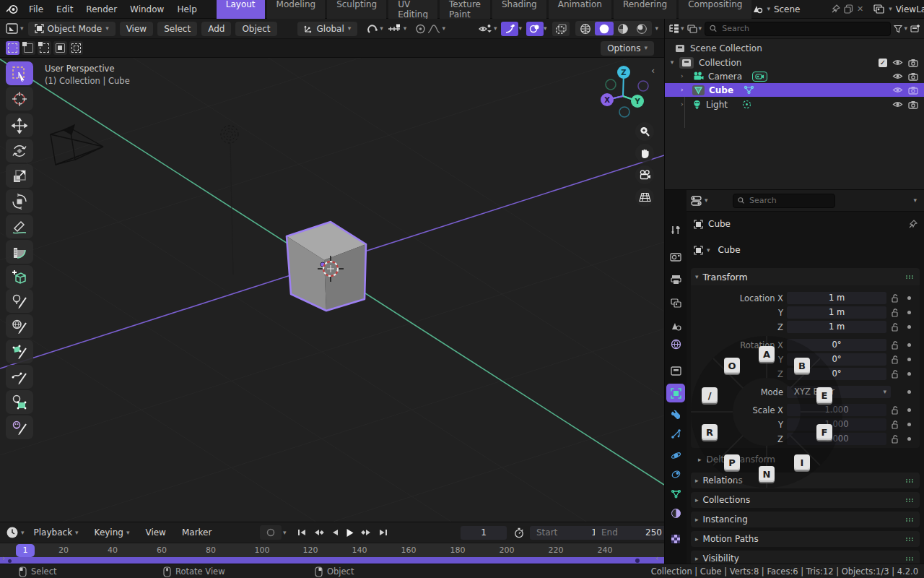 Image resolution: width=924 pixels, height=578 pixels. What do you see at coordinates (794, 90) in the screenshot?
I see `outliner-row-cube: › Cube` at bounding box center [794, 90].